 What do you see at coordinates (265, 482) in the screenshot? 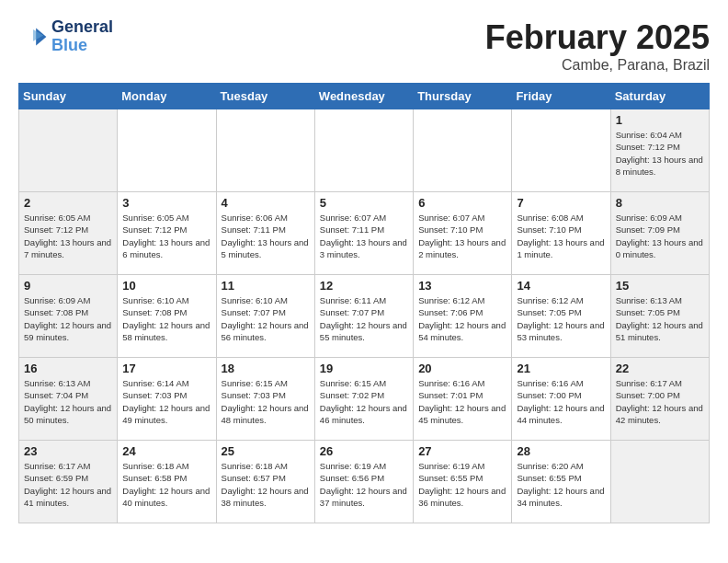
I see `calendar-day-cell: 25Sunrise: 6:18 AM Sunset: 6:57 PM Dayli…` at bounding box center [265, 482].